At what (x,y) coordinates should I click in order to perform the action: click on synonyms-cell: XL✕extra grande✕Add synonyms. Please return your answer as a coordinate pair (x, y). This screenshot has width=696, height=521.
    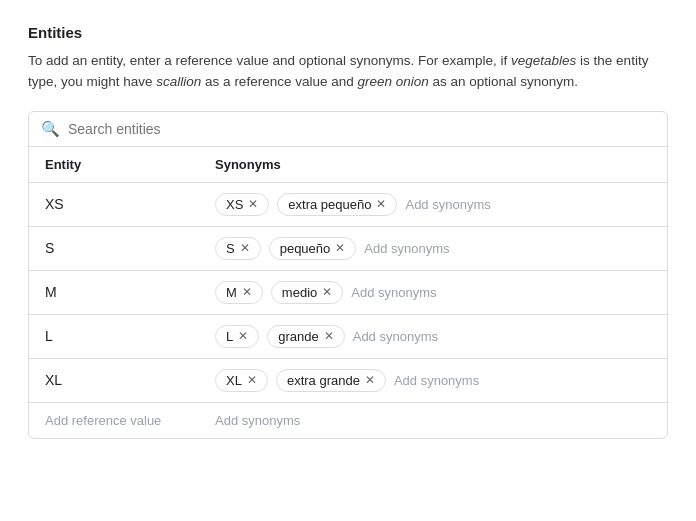
    Looking at the image, I should click on (433, 380).